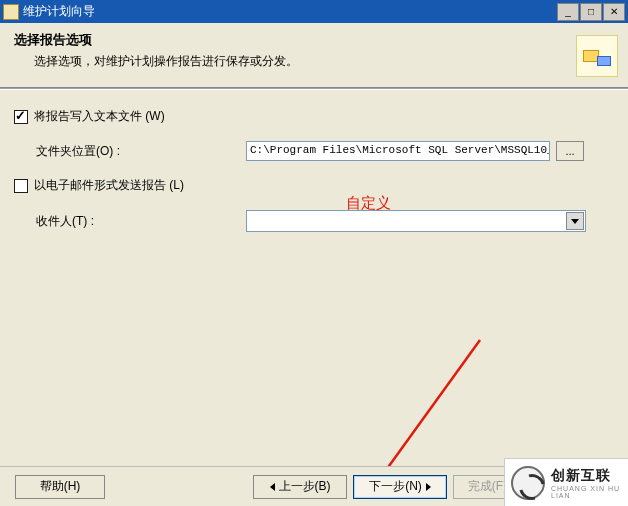 The height and width of the screenshot is (506, 628). Describe the element at coordinates (325, 151) in the screenshot. I see `folder-row: 文件夹位置(O) : C:\Program Files\Microsoft SQ…` at that location.